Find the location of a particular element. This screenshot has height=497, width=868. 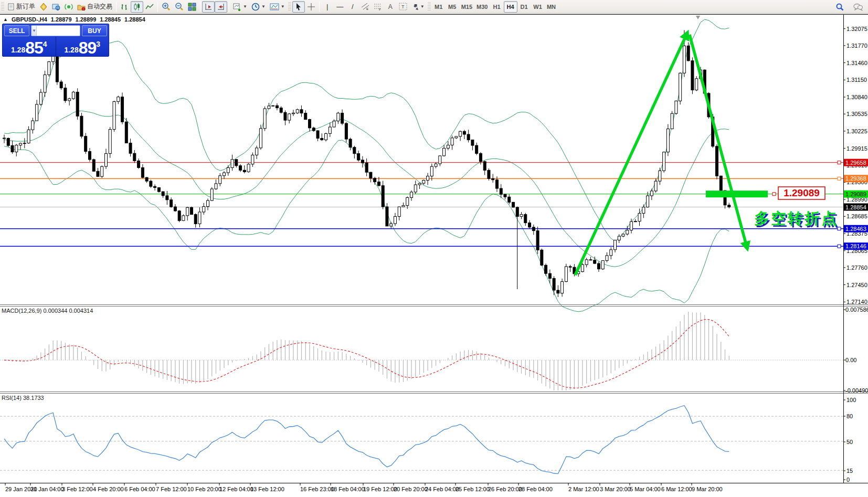

rsi-label: RSI(14) 38.1733 is located at coordinates (23, 398).